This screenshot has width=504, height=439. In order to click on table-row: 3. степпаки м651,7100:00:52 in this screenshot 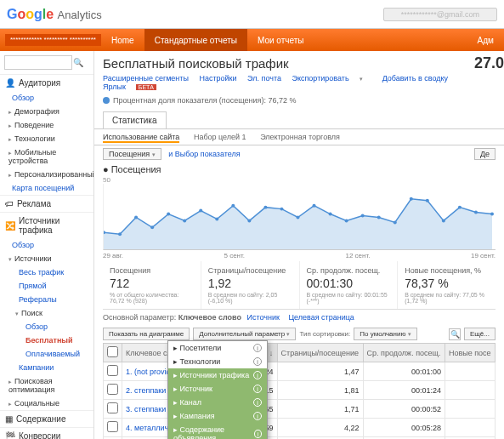, I will do `click(299, 409)`.